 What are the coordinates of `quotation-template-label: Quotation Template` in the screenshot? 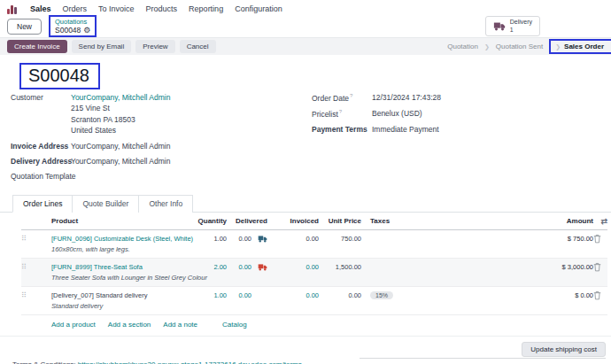 It's located at (41, 176).